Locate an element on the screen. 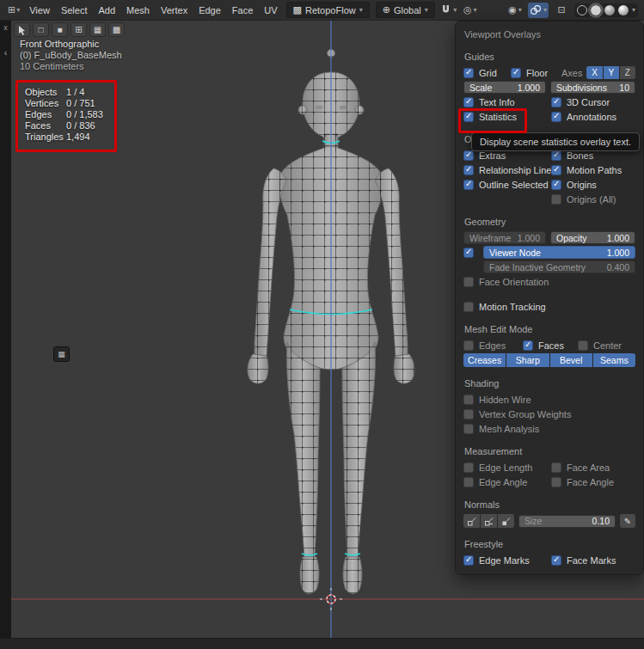 The height and width of the screenshot is (649, 644). transform-orientation-dropdown: ⊕ Global ▾ is located at coordinates (406, 10).